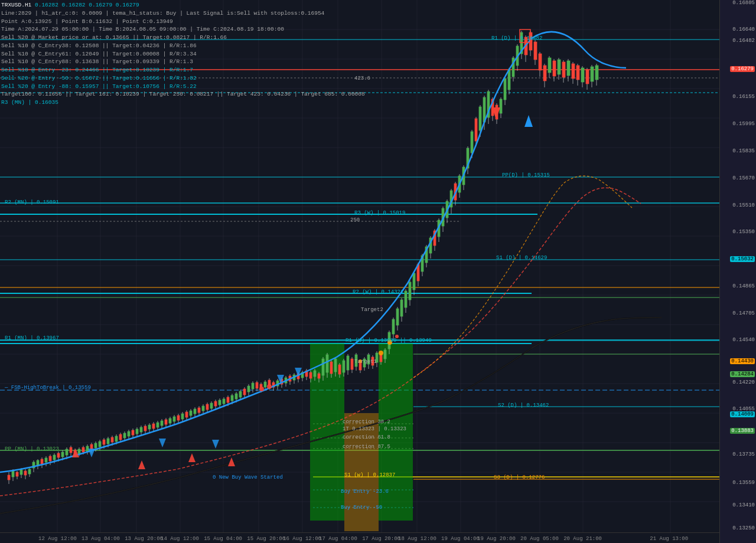 The height and width of the screenshot is (543, 756). I want to click on time-label-1: 13 Aug 04:00, so click(100, 539).